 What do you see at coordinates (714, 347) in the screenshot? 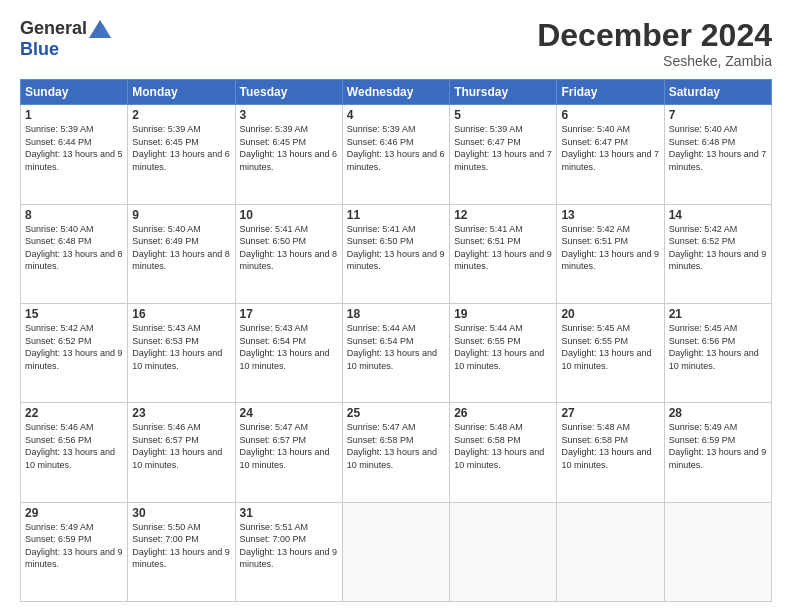
I see `day-info: Sunrise: 5:45 AMSunset: 6:56 PMDaylight:…` at bounding box center [714, 347].